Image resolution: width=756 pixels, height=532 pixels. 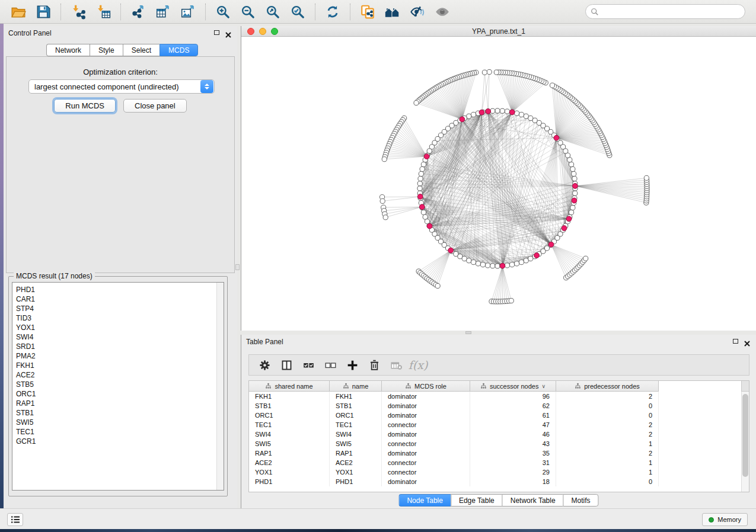 What do you see at coordinates (454, 444) in the screenshot?
I see `table-row: SWI5SWI5connector431` at bounding box center [454, 444].